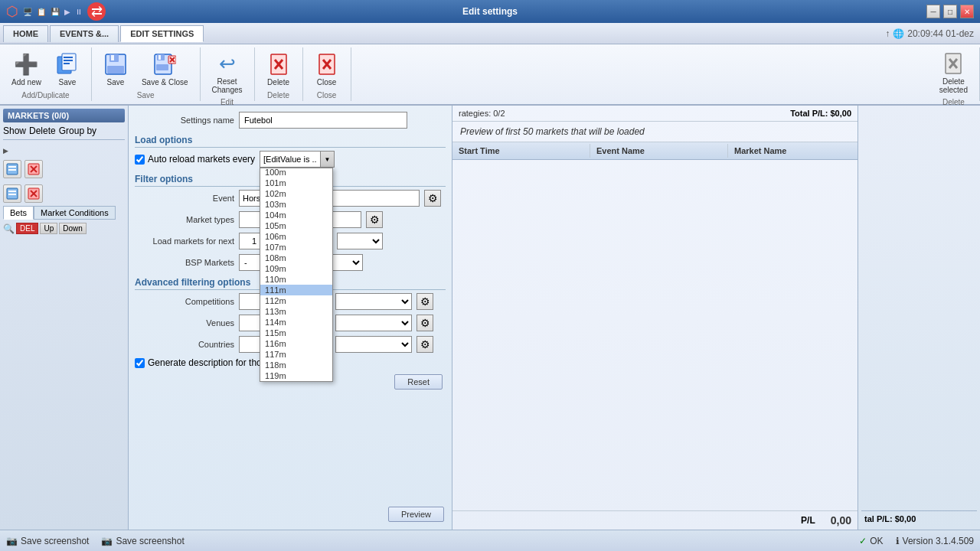 This screenshot has width=980, height=551. Describe the element at coordinates (116, 69) in the screenshot. I see `save-button: Save` at that location.